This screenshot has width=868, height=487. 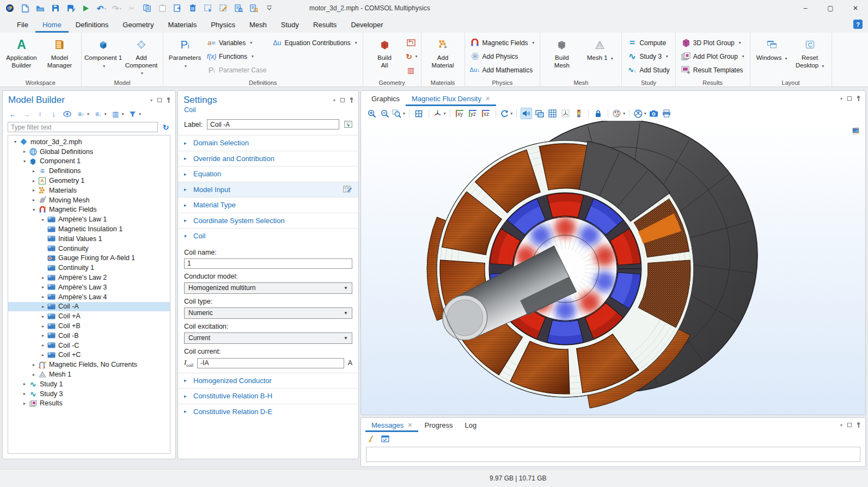 What do you see at coordinates (772, 56) in the screenshot?
I see `ribbon-button-windows: Windows ▾` at bounding box center [772, 56].